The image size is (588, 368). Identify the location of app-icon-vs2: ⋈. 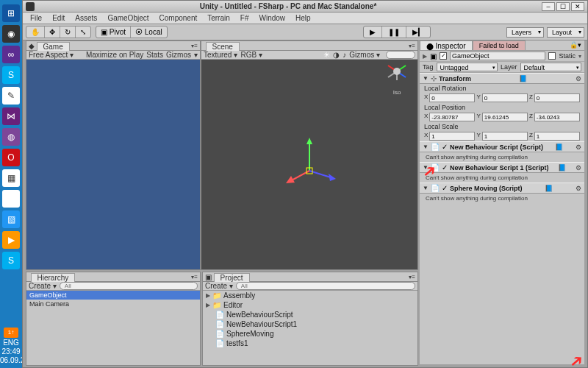
(11, 116).